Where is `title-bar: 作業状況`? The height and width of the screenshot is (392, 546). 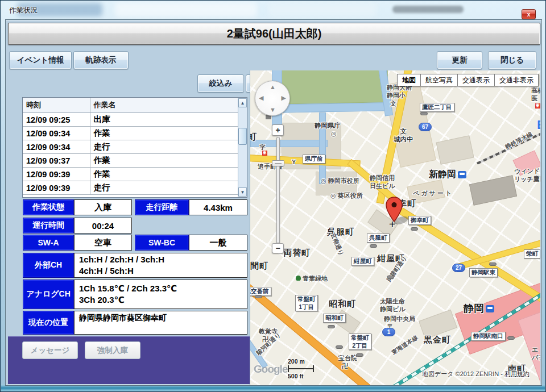 title-bar: 作業状況 is located at coordinates (273, 10).